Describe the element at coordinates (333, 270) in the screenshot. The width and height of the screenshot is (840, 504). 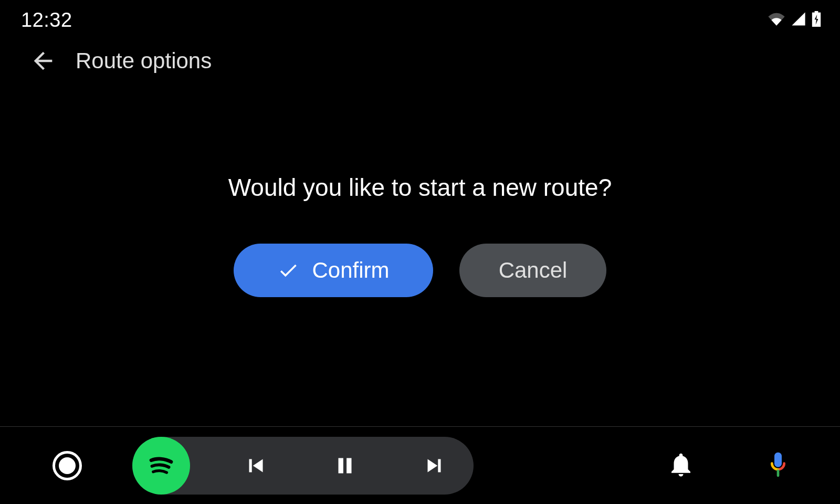
I see `confirm-button: Confirm` at that location.